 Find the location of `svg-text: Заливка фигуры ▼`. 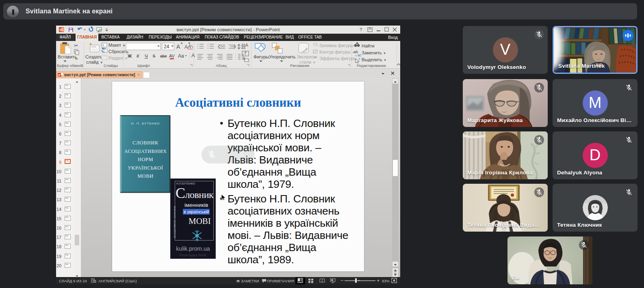

svg-text: Заливка фигуры ▼ is located at coordinates (339, 45).